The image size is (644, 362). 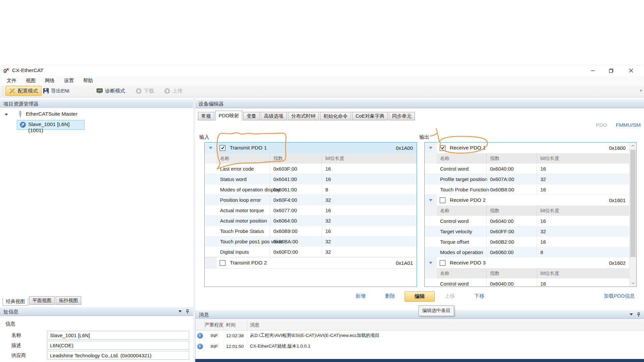 I want to click on restore-button, so click(x=611, y=70).